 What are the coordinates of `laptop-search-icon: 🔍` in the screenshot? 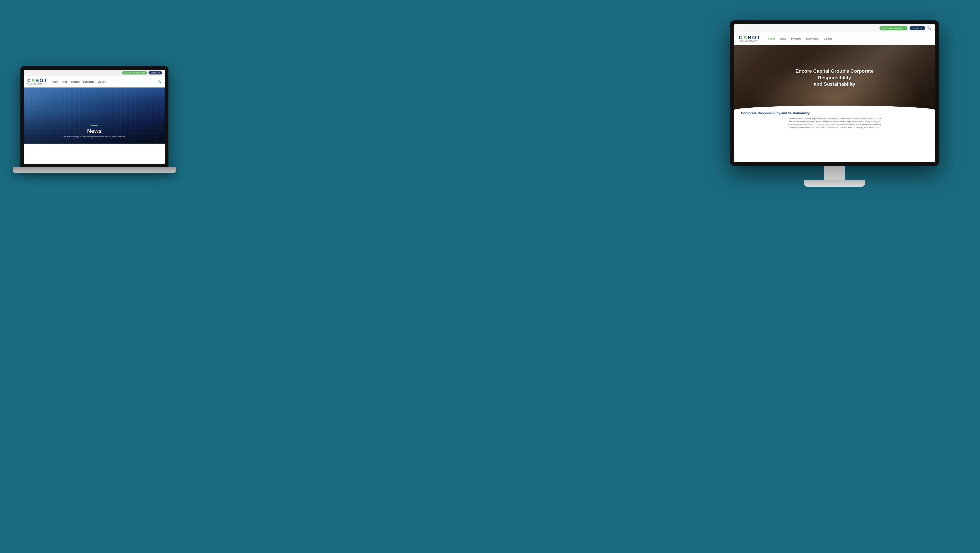 It's located at (160, 82).